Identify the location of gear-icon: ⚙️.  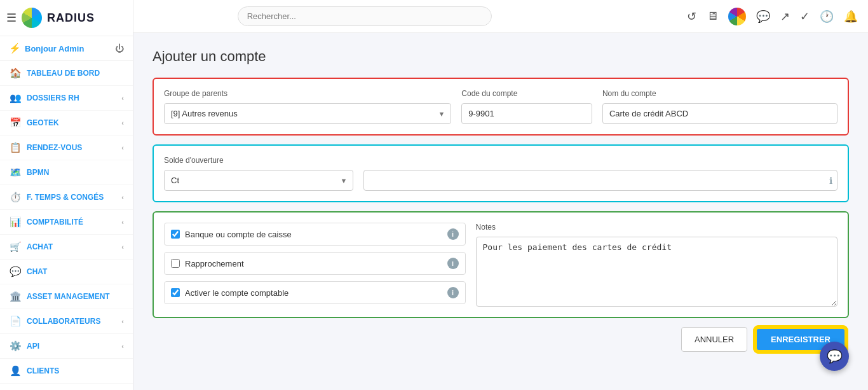
(15, 346).